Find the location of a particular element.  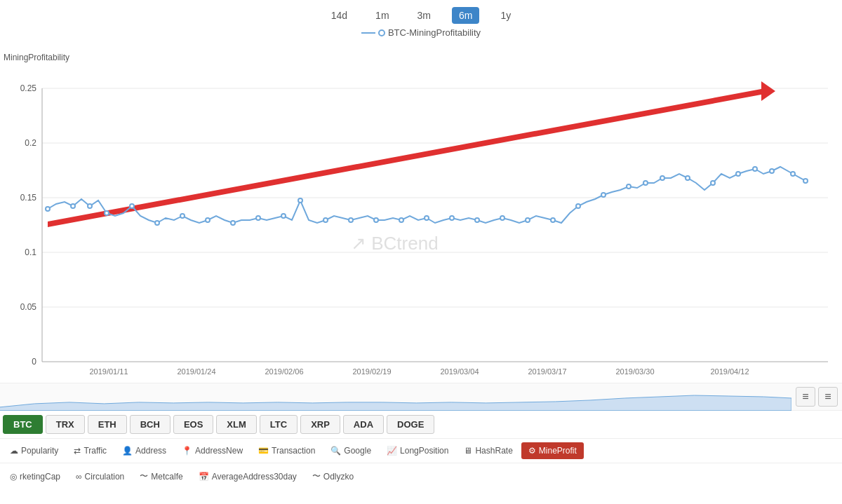

bottom-tab-circulation: ∞ Circulation is located at coordinates (100, 477).